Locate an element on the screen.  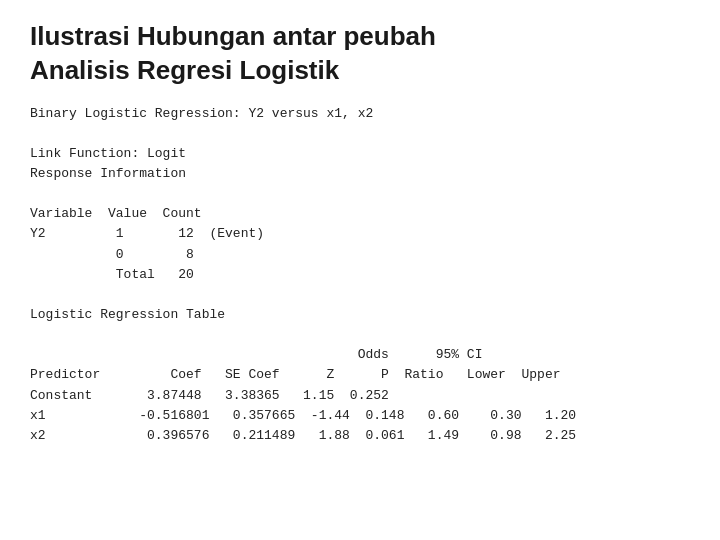
title-line1: Ilustrasi Hubungan antar peubah is located at coordinates (233, 36).